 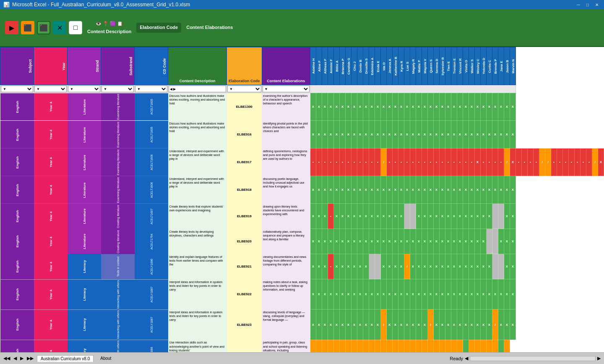 What do you see at coordinates (106, 358) in the screenshot?
I see `about-btn: About` at bounding box center [106, 358].